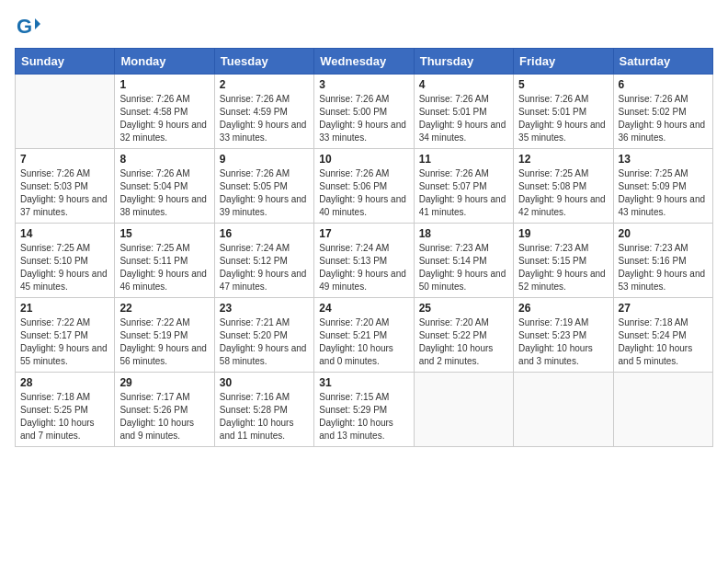  I want to click on cell-info: Sunrise: 7:23 AMSunset: 5:16 PMDaylight:…, so click(664, 268).